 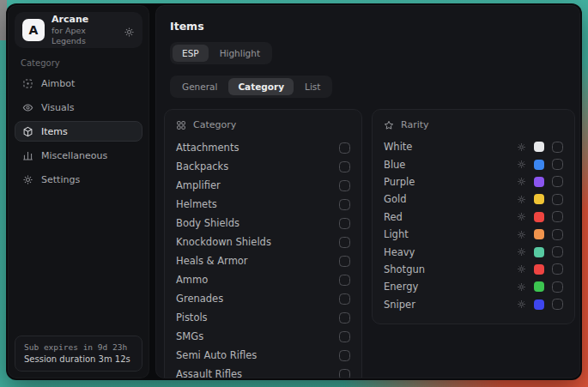 I want to click on category-row: Grenades, so click(x=263, y=299).